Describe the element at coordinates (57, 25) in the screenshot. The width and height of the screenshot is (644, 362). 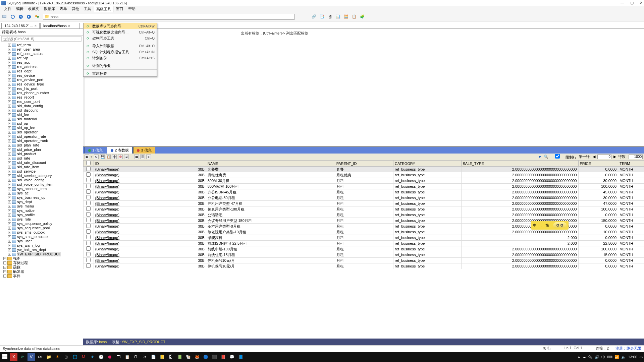
I see `connection-tab: localhost/boss×` at that location.